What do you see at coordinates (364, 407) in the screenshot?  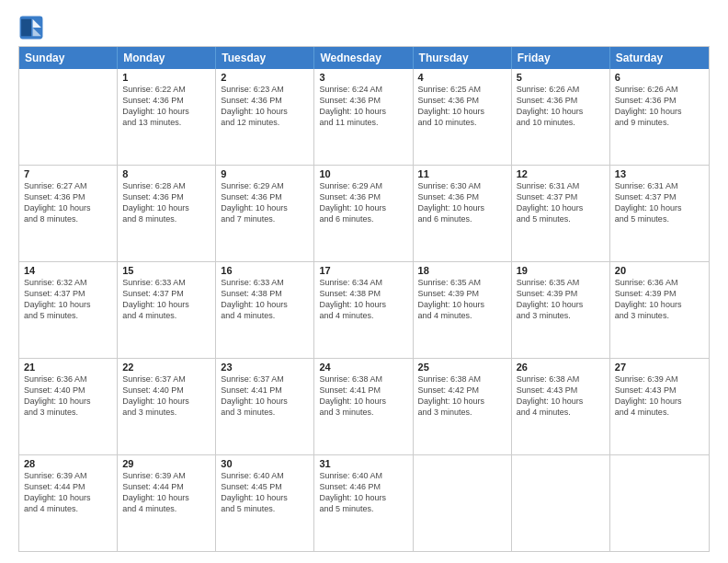 I see `calendar-cell: 24Sunrise: 6:38 AM Sunset: 4:41 PM Dayli…` at bounding box center [364, 407].